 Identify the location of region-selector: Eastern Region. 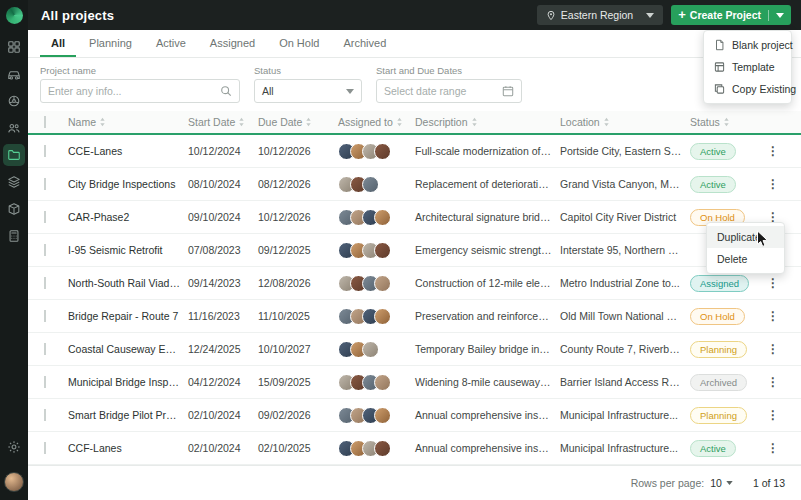
(600, 15).